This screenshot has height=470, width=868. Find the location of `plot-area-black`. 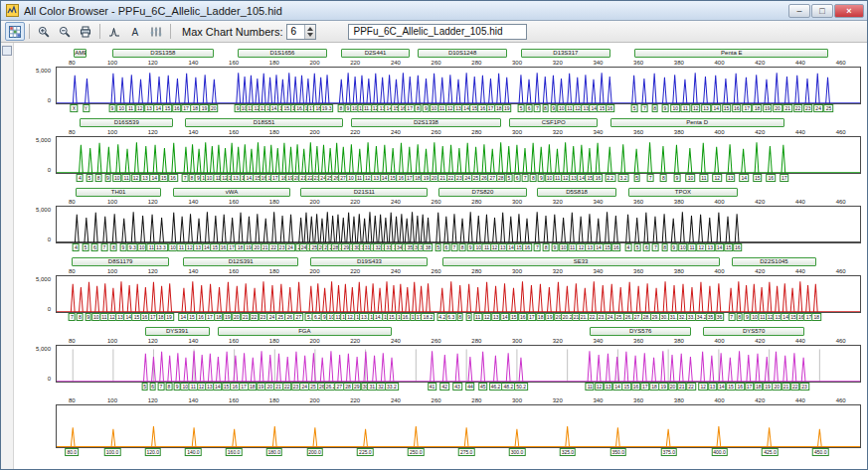

plot-area-black is located at coordinates (458, 225).